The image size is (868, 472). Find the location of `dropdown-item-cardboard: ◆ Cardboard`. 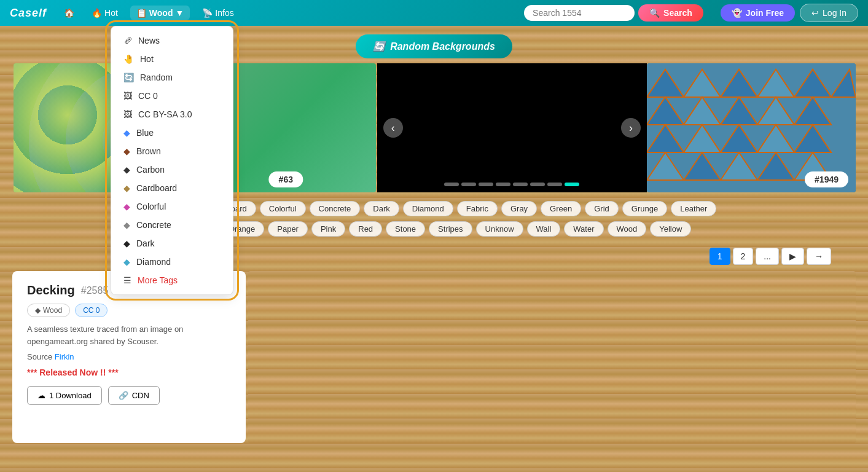

dropdown-item-cardboard: ◆ Cardboard is located at coordinates (172, 188).